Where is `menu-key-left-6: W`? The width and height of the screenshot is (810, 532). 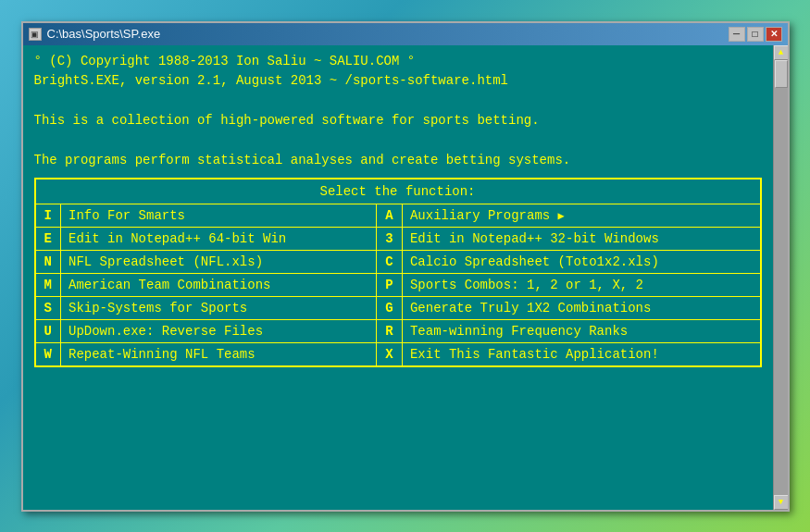 menu-key-left-6: W is located at coordinates (48, 355).